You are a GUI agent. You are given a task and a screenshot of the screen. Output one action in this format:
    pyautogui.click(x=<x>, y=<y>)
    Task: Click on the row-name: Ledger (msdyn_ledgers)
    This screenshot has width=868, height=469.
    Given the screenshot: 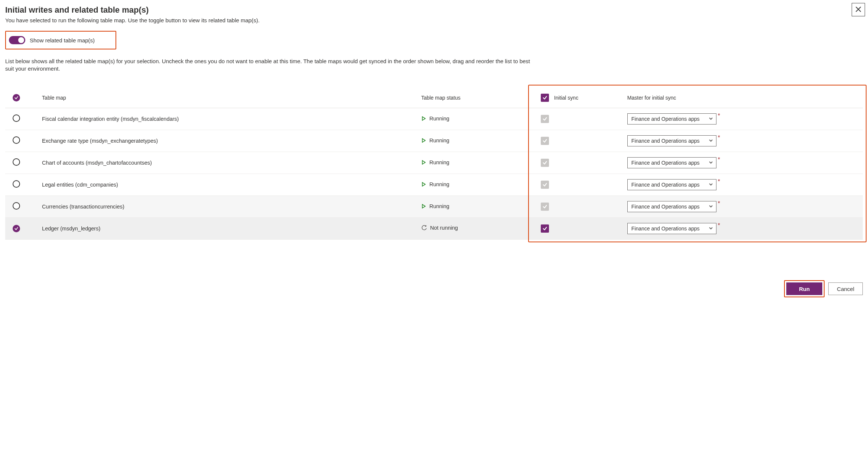 What is the action you would take?
    pyautogui.click(x=228, y=228)
    